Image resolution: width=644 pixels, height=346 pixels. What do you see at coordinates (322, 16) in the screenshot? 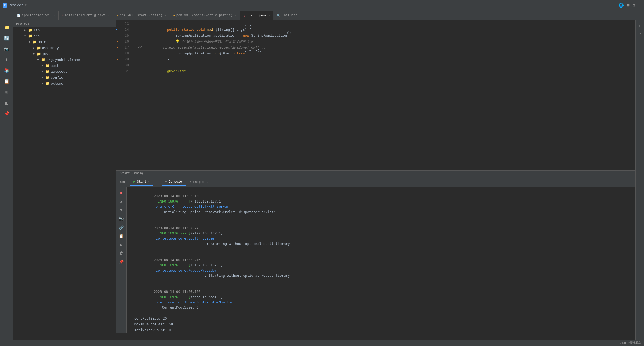
I see `tab-bar: 📄 application.yml ✕ ☕ KettleInitConfig.j…` at bounding box center [322, 16].